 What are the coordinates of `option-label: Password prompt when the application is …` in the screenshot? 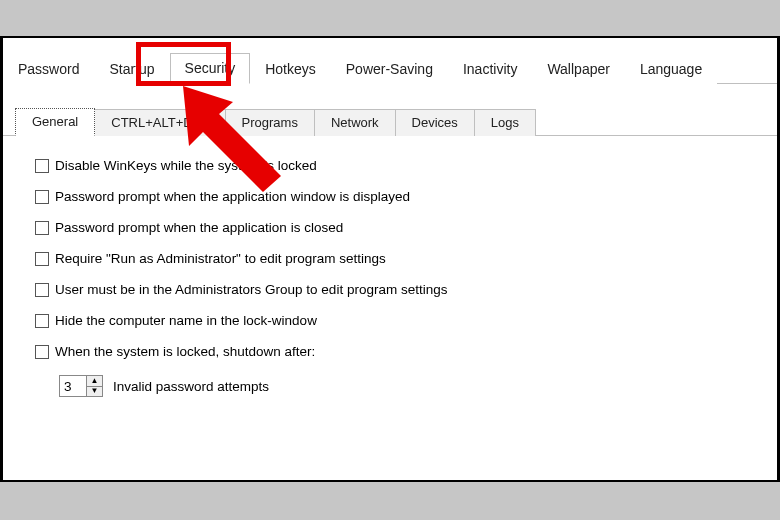 It's located at (199, 228).